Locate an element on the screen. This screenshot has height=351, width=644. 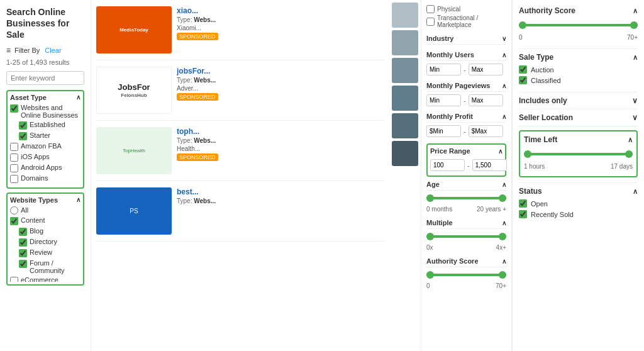
time-left-thumb-right is located at coordinates (629, 154).